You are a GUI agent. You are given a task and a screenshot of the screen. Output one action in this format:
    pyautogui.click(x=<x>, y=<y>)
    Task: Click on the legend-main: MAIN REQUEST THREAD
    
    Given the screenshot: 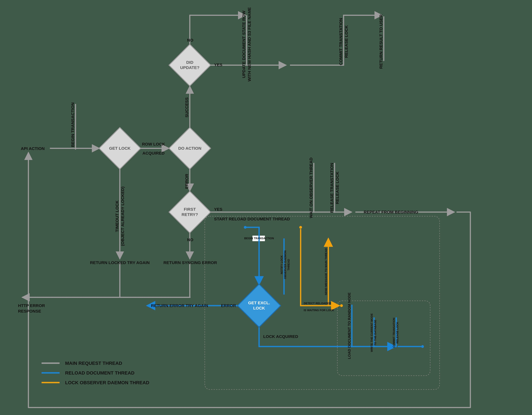 What is the action you would take?
    pyautogui.click(x=94, y=363)
    